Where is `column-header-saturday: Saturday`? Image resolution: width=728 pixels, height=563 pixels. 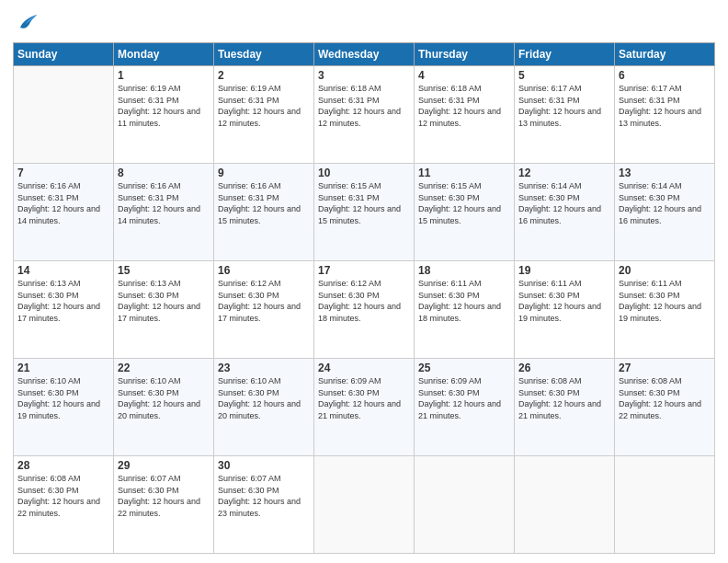
column-header-saturday: Saturday is located at coordinates (665, 55).